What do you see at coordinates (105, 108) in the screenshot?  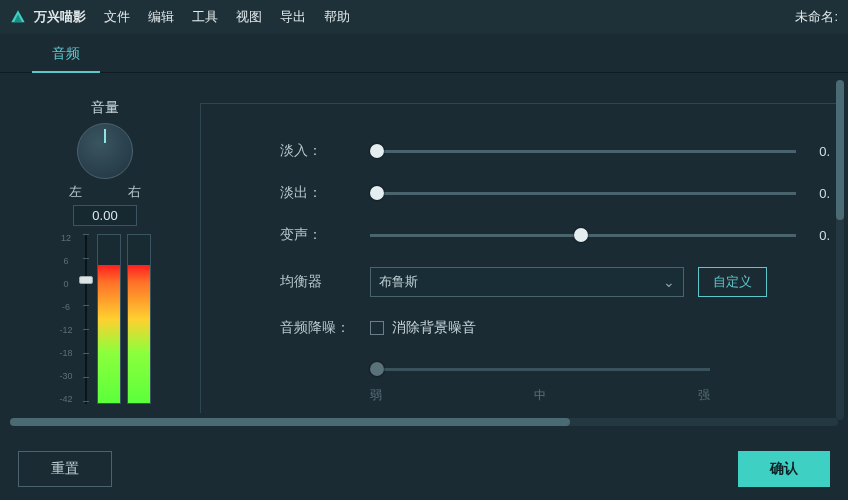 I see `volume-title: 音量` at bounding box center [105, 108].